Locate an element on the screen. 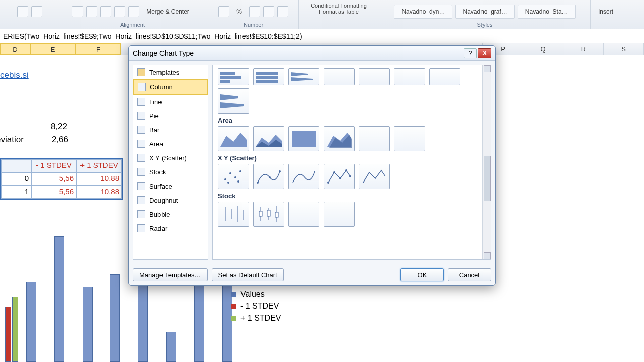  category-column: Column is located at coordinates (171, 87).